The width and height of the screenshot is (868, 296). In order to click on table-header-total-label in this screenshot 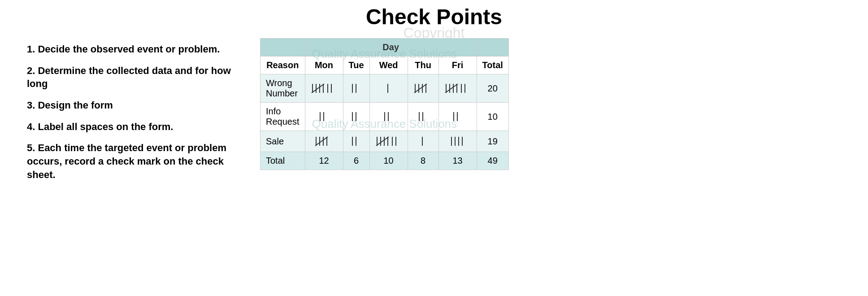, I will do `click(492, 48)`.